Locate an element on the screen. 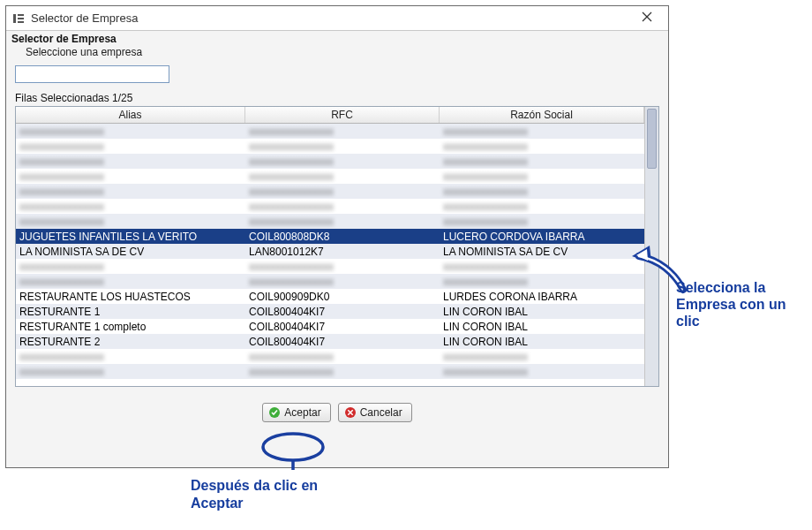 This screenshot has height=530, width=812. table-row: RESTURANTE 1 completoCOIL800404KI7LIN CO… is located at coordinates (330, 327).